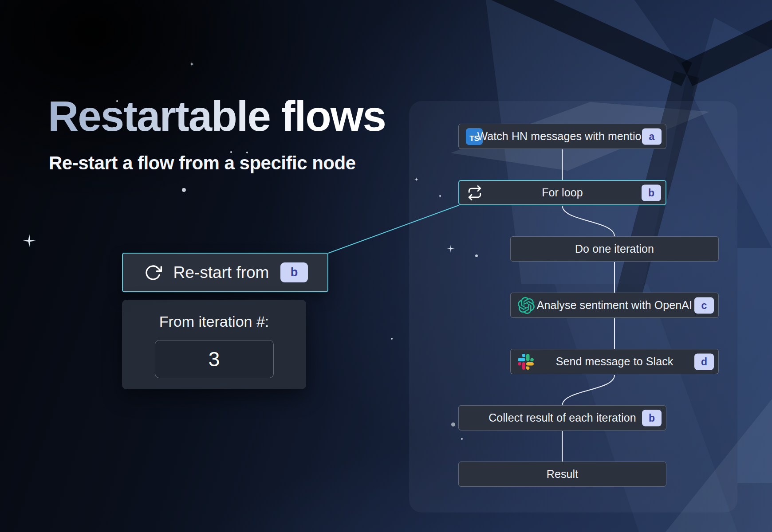  I want to click on node-label: Send message to Slack, so click(614, 362).